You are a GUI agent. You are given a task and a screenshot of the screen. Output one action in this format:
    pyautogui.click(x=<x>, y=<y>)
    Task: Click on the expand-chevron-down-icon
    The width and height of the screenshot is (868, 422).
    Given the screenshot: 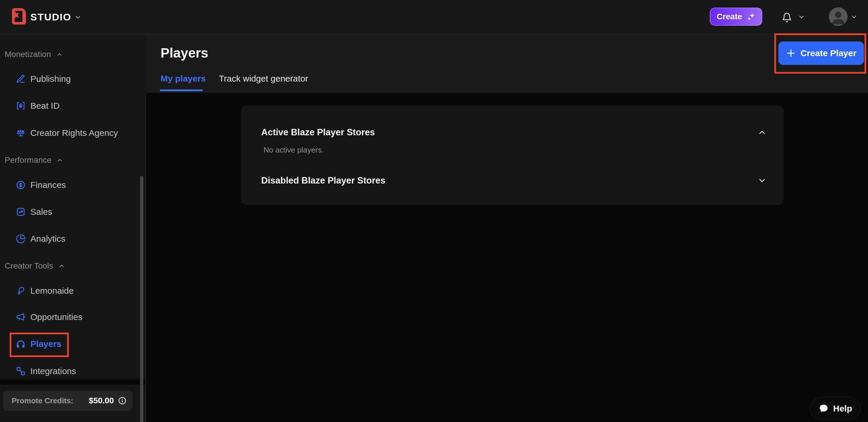 What is the action you would take?
    pyautogui.click(x=762, y=181)
    